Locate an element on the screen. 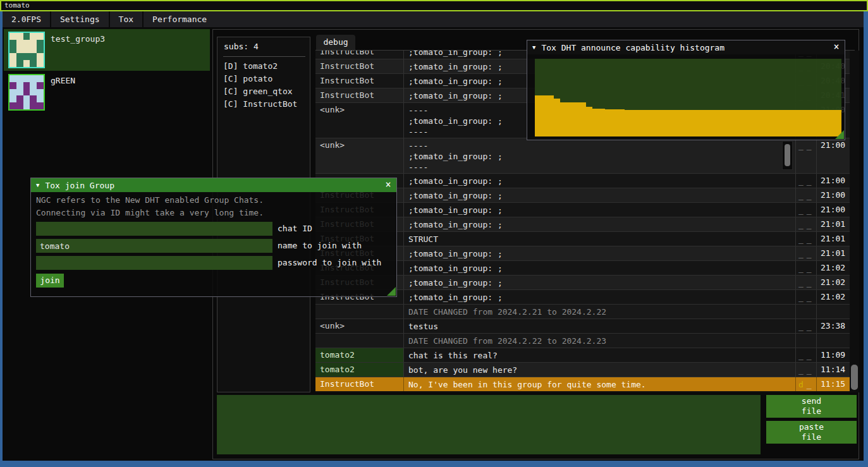 This screenshot has width=868, height=467. join-name-input is located at coordinates (154, 246).